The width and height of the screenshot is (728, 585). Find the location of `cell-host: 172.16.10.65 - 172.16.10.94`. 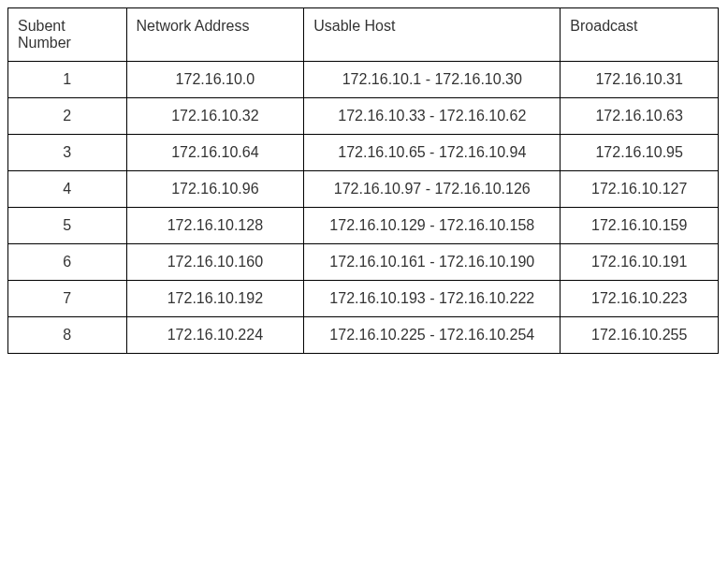

cell-host: 172.16.10.65 - 172.16.10.94 is located at coordinates (432, 154).